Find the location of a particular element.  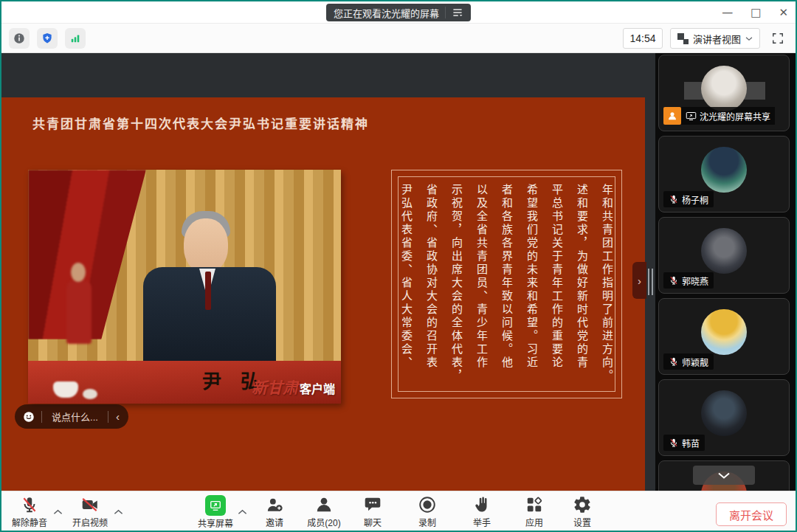

invite-button: 邀请 is located at coordinates (275, 512).